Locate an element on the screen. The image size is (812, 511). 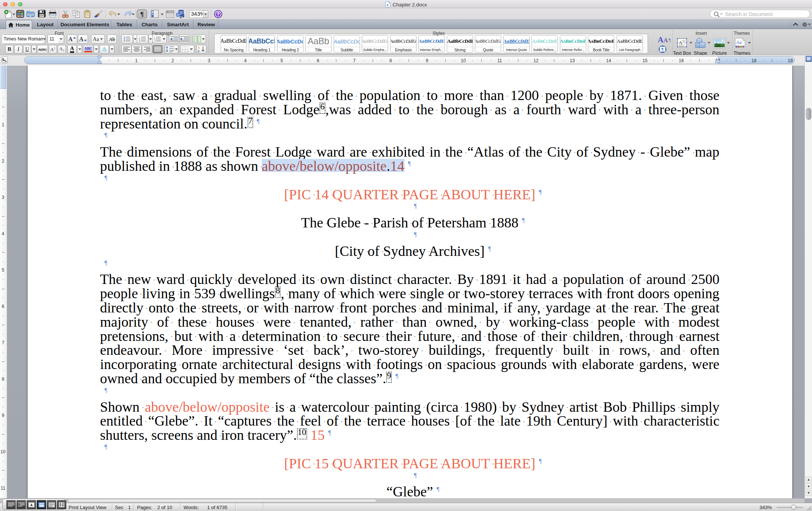
svg-text: Aa is located at coordinates (739, 42).